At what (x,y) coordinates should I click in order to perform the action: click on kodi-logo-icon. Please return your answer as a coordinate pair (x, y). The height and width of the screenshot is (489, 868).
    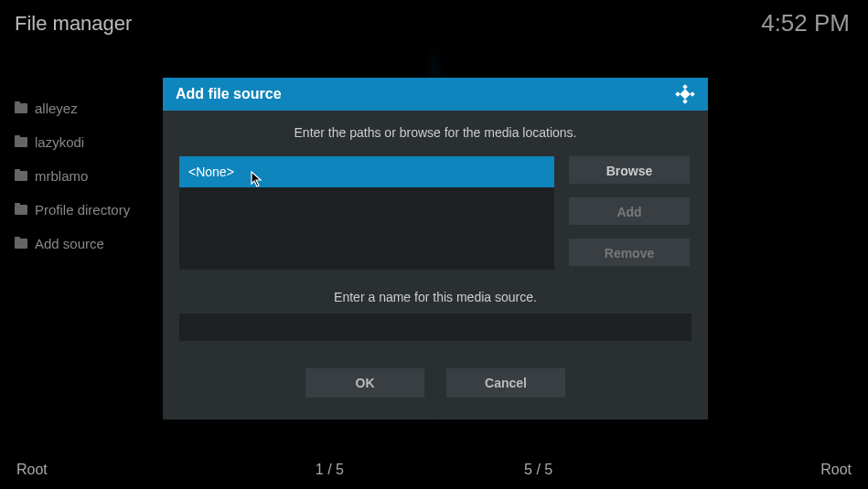
    Looking at the image, I should click on (685, 94).